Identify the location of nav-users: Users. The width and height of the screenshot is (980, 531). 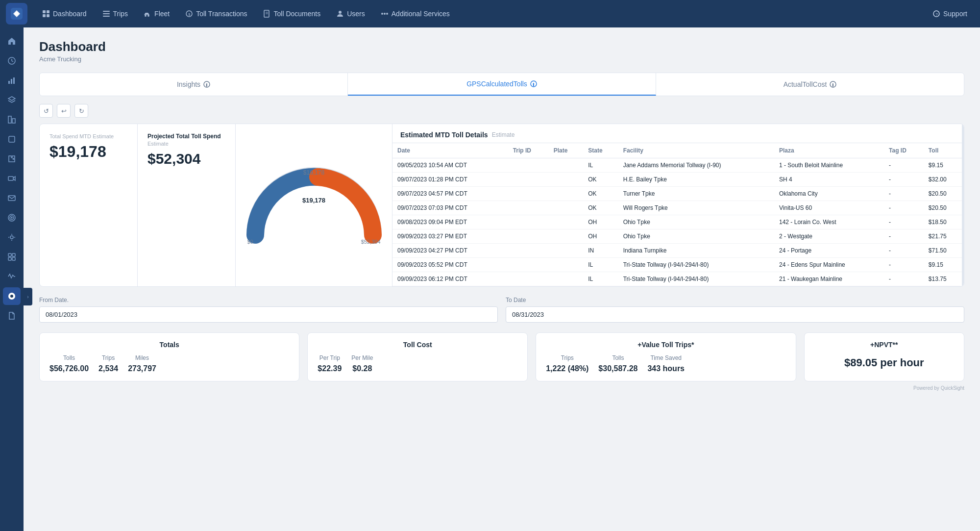
(351, 14).